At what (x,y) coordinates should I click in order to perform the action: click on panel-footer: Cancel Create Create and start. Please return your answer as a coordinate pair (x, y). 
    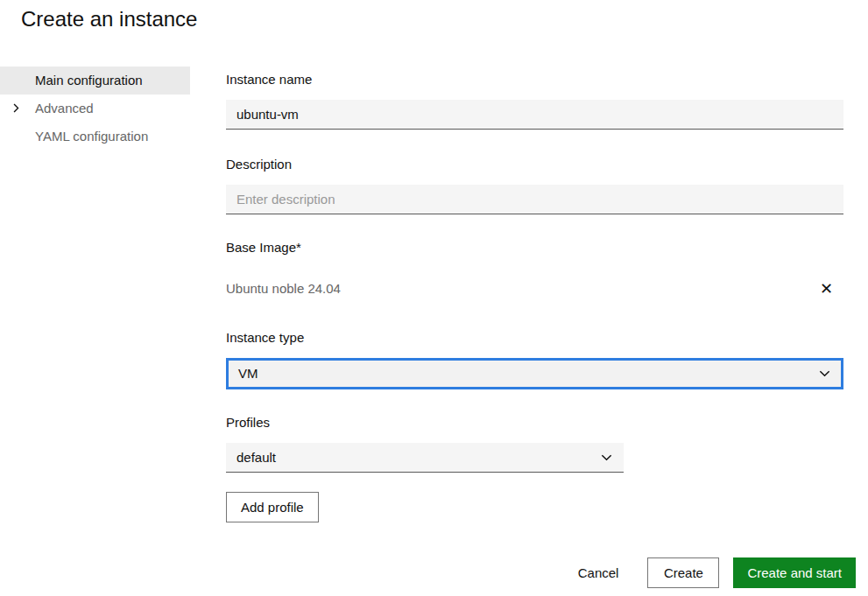
    Looking at the image, I should click on (541, 572).